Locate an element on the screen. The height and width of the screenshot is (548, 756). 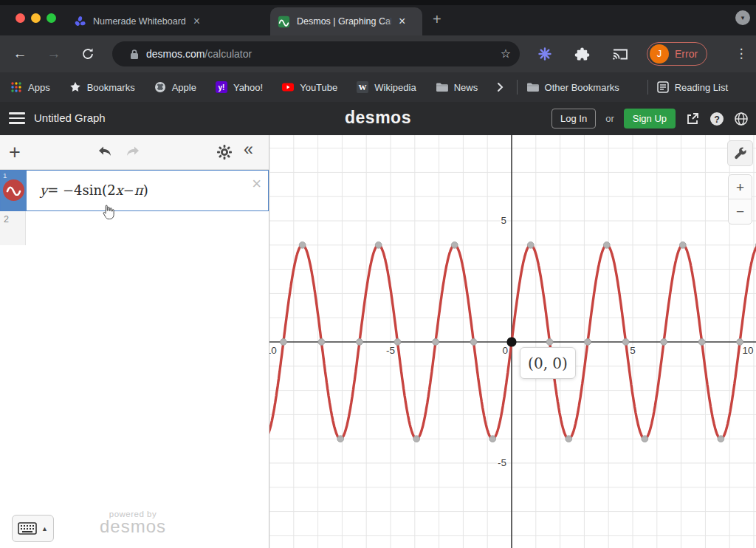
bookmark-youtube: YouTube is located at coordinates (310, 87).